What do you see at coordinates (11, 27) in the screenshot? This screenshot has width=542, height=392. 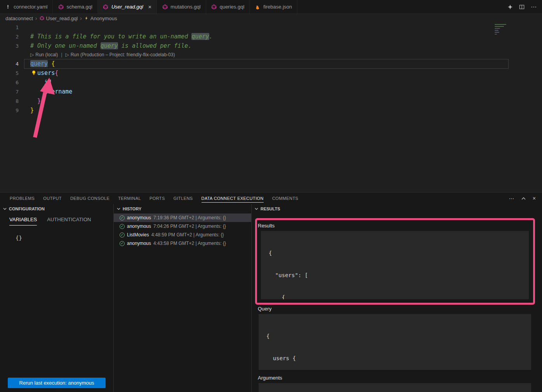 I see `line-number: 1` at bounding box center [11, 27].